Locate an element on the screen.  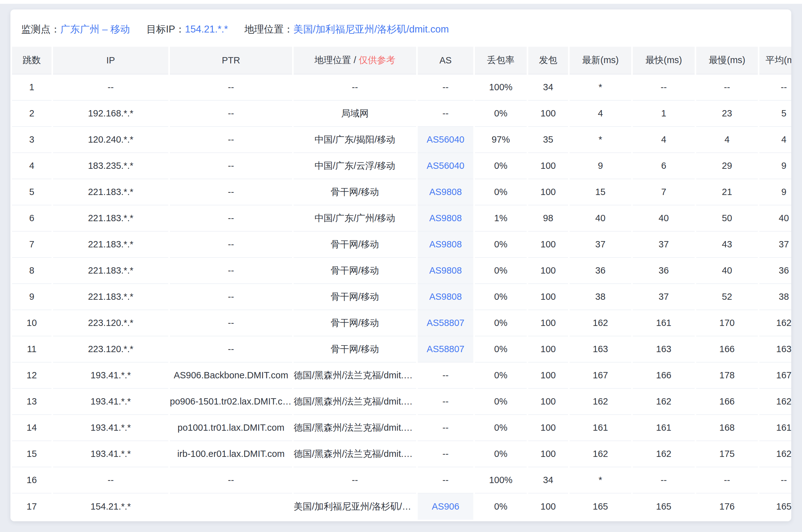
cell-ptr: po1001.tr01.lax.DMIT.com is located at coordinates (231, 428).